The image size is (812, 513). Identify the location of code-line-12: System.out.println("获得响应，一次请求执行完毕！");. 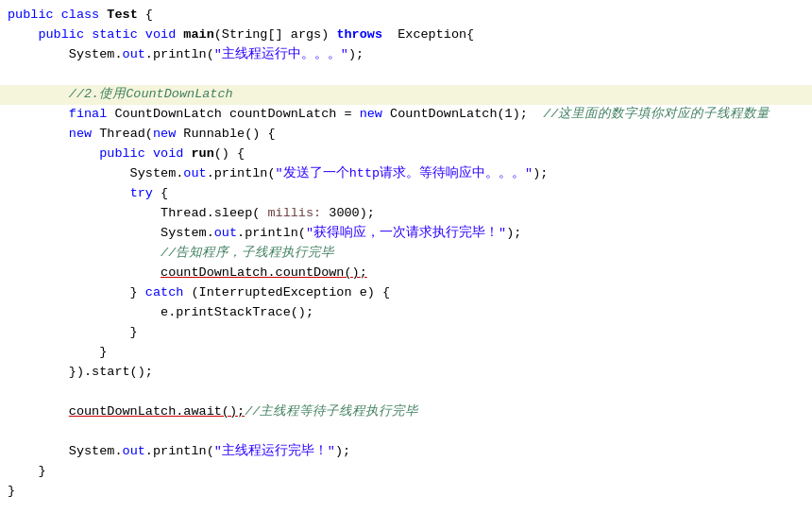
(406, 234).